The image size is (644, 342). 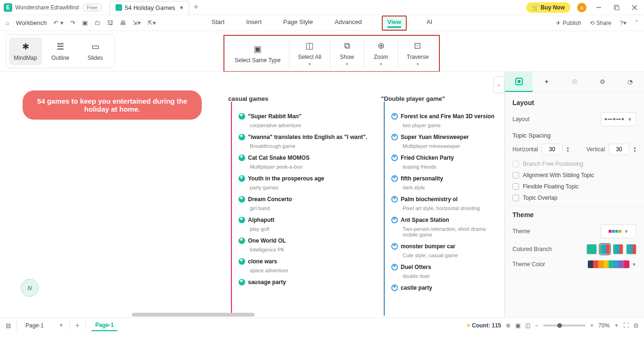 What do you see at coordinates (592, 326) in the screenshot?
I see `zoom-in-button: +` at bounding box center [592, 326].